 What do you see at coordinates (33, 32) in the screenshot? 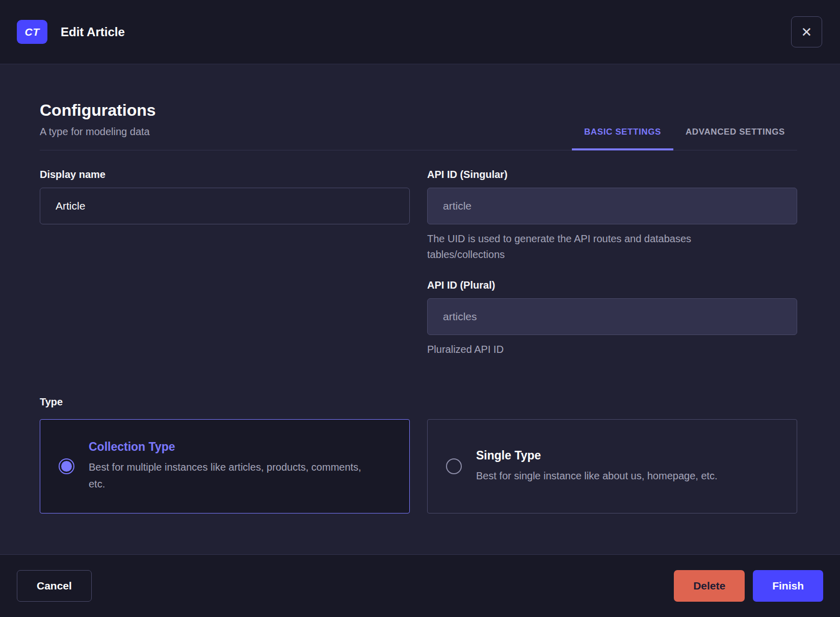
I see `content-type-badge-label: CT` at bounding box center [33, 32].